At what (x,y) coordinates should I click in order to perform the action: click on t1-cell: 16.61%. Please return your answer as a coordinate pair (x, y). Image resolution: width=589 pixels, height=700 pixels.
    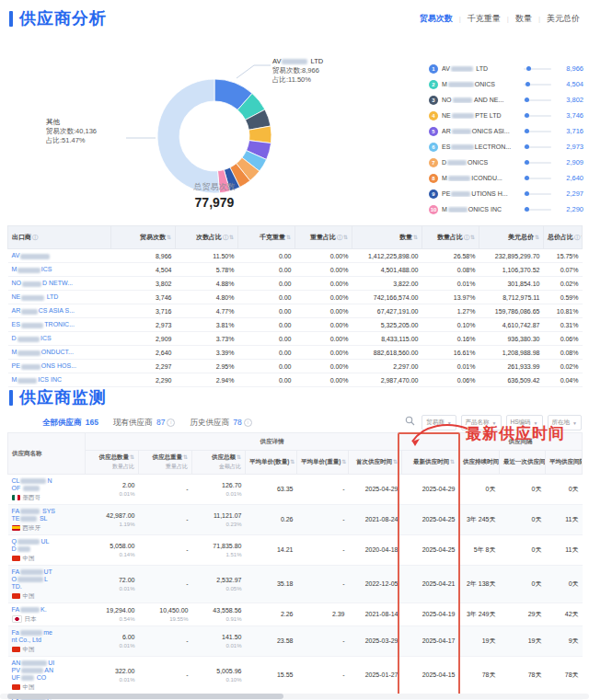
    Looking at the image, I should click on (451, 353).